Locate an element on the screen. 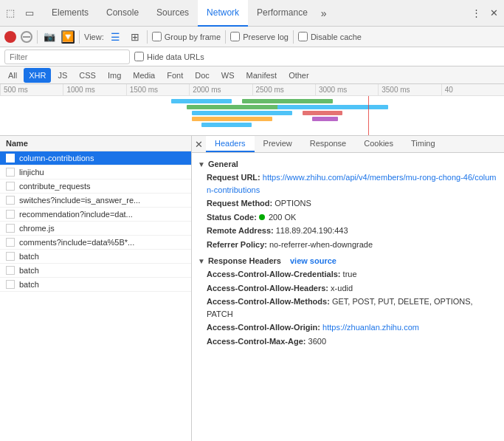  view-list-icon: ☰ is located at coordinates (116, 37).